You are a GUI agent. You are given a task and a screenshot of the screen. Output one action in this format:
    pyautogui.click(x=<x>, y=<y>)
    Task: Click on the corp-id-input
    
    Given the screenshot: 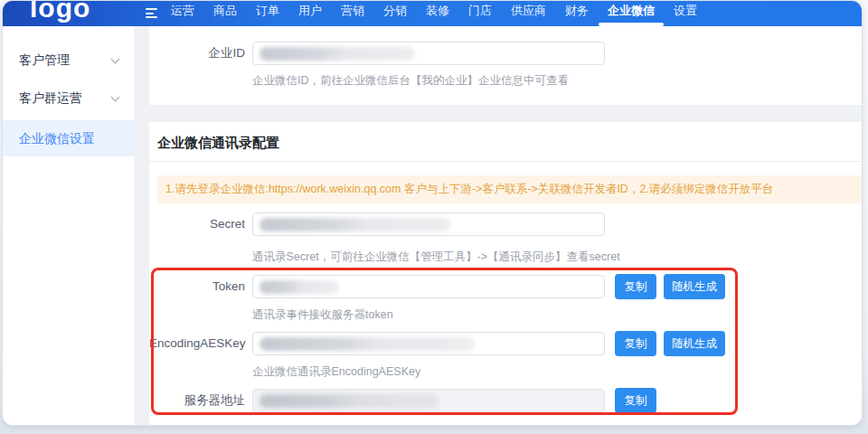 What is the action you would take?
    pyautogui.click(x=429, y=53)
    